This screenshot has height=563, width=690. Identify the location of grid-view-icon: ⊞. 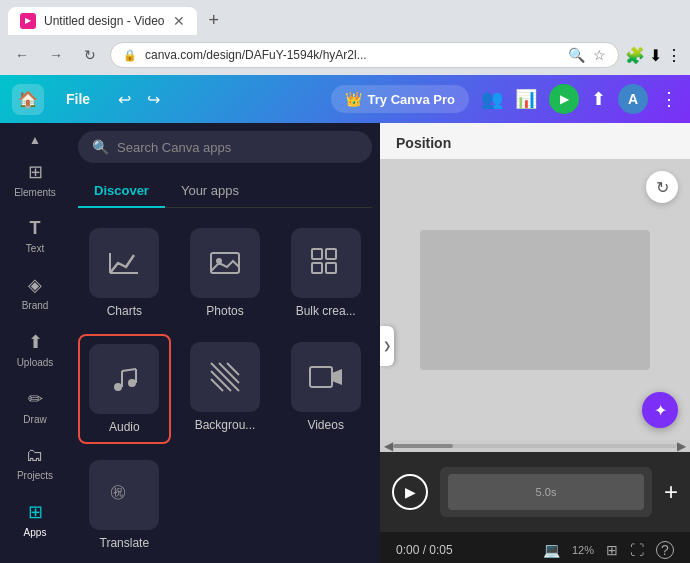
(612, 550).